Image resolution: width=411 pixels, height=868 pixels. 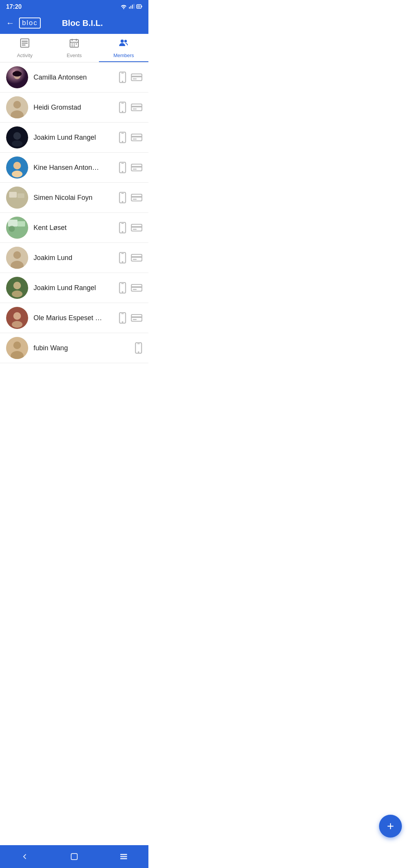 What do you see at coordinates (74, 318) in the screenshot?
I see `list-item: Ole Marius Espeset …` at bounding box center [74, 318].